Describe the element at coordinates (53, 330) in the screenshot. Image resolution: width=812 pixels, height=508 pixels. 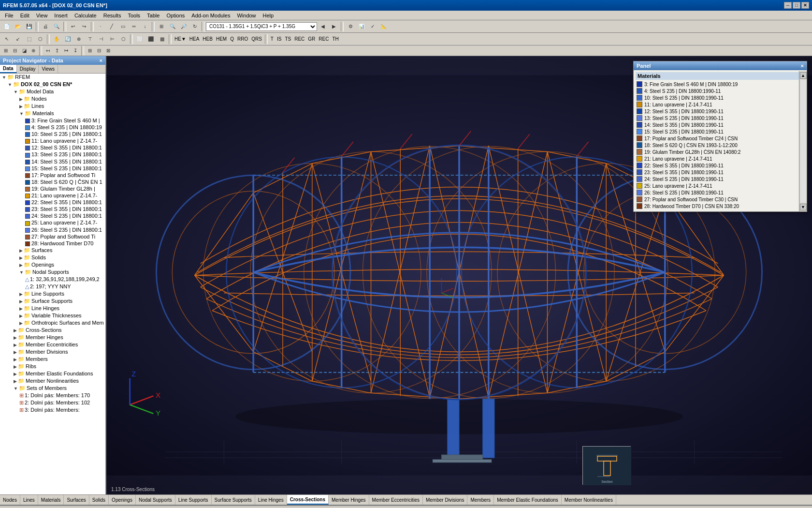
I see `tree-item: ▶📁Cross-Sections` at that location.